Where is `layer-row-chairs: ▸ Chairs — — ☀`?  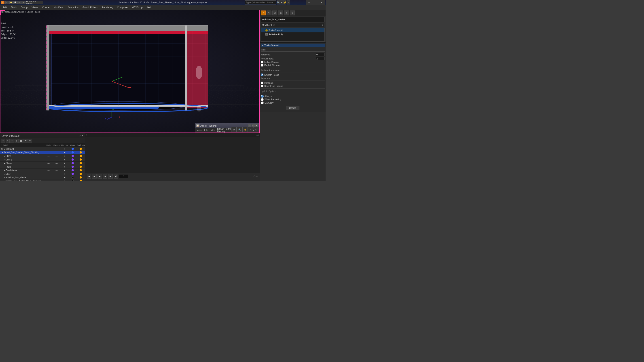 layer-row-chairs: ▸ Chairs — — ☀ is located at coordinates (42, 163).